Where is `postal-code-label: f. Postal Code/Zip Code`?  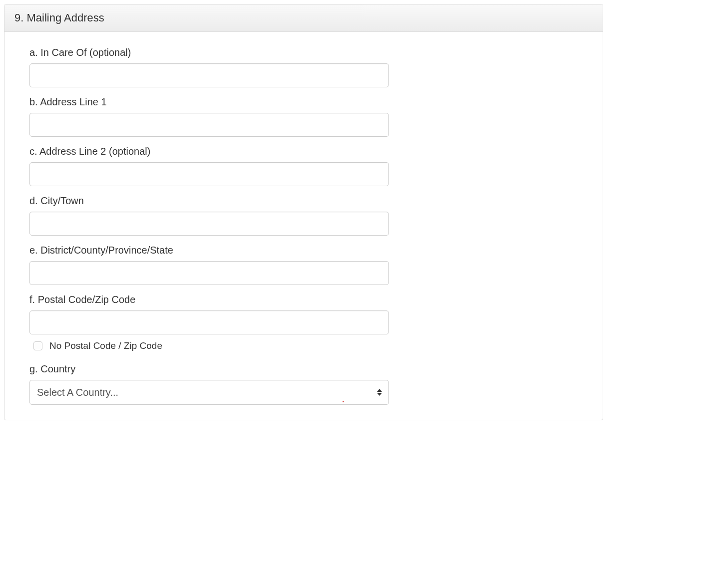
postal-code-label: f. Postal Code/Zip Code is located at coordinates (209, 299).